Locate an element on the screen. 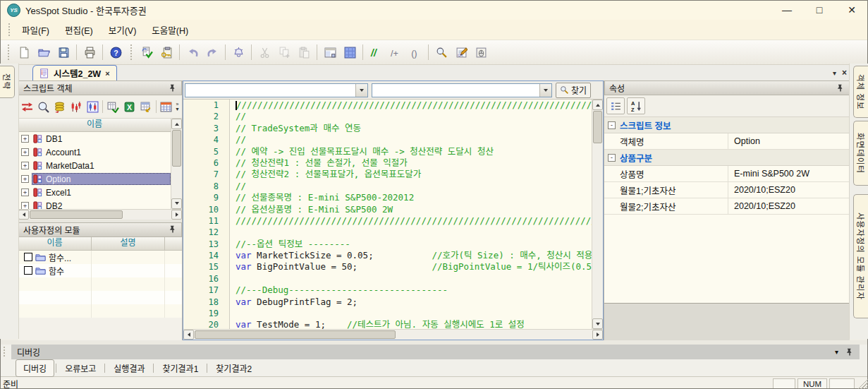  property-category: -상품구분 is located at coordinates (727, 158).